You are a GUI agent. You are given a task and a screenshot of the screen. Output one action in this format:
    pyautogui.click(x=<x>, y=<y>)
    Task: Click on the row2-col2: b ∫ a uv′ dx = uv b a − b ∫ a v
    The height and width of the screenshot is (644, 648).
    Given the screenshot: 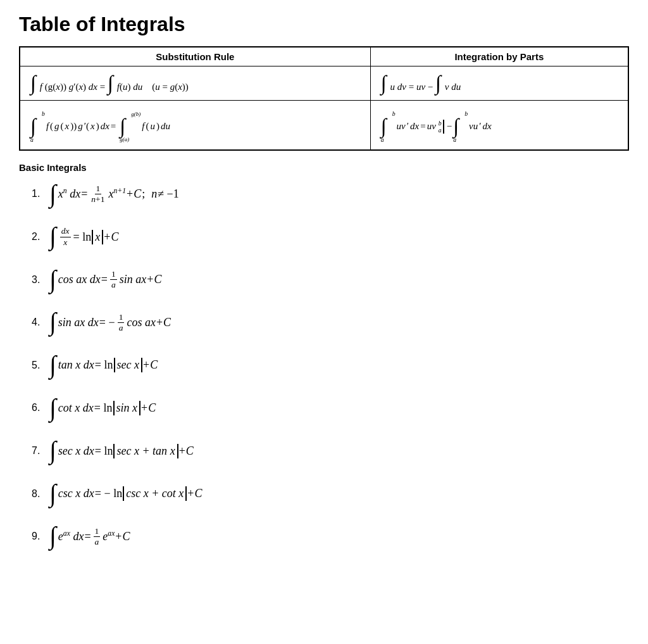 What is the action you would take?
    pyautogui.click(x=499, y=125)
    